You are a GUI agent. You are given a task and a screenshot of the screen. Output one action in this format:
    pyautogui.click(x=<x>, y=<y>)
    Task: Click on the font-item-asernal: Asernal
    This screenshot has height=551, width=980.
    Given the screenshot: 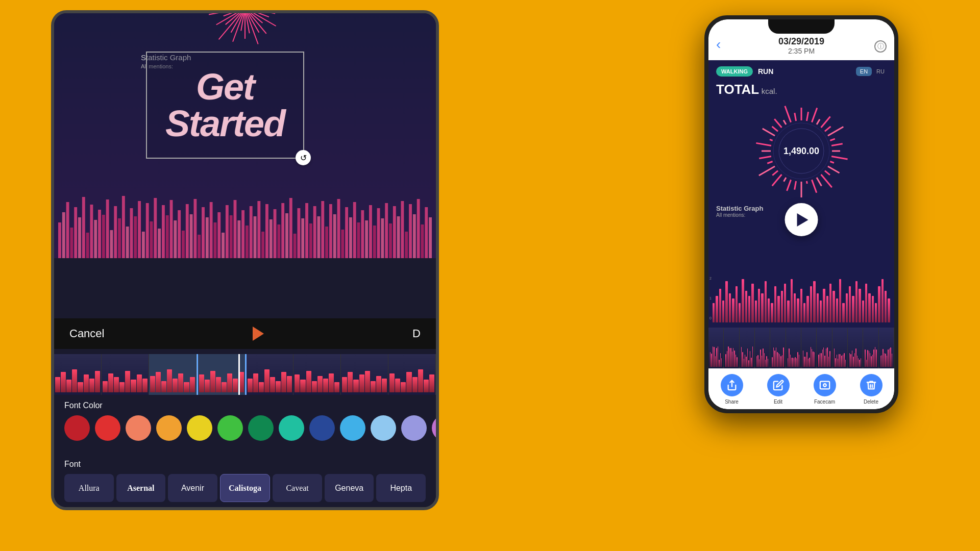 What is the action you would take?
    pyautogui.click(x=141, y=488)
    